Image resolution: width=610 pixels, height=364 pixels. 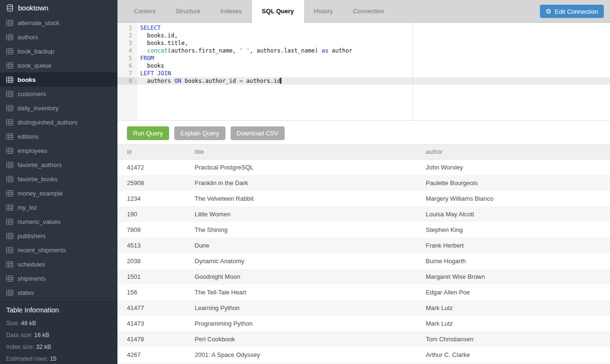 I want to click on tab-connection: Connection, so click(x=368, y=11).